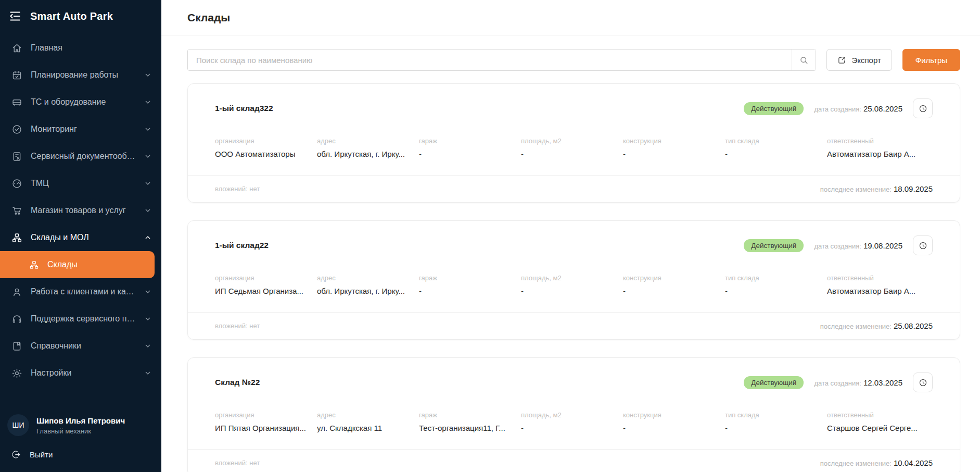 The height and width of the screenshot is (472, 980). Describe the element at coordinates (17, 48) in the screenshot. I see `home-icon` at that location.